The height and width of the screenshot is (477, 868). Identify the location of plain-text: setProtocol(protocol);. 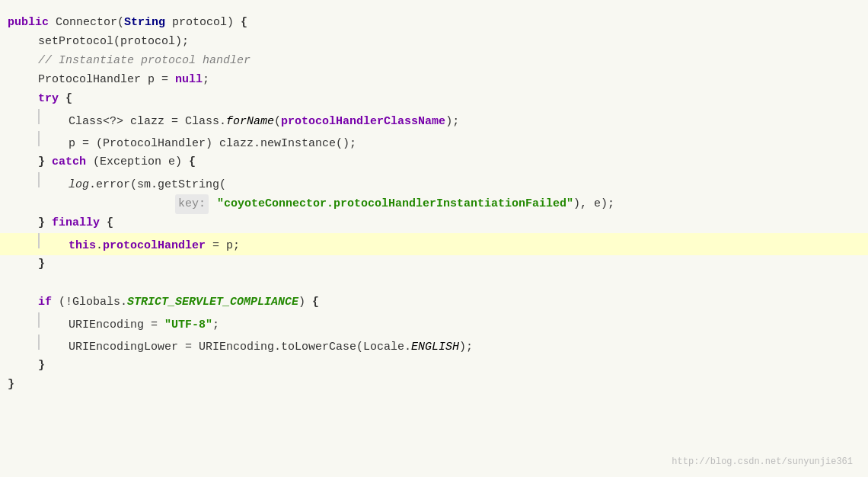
(113, 42).